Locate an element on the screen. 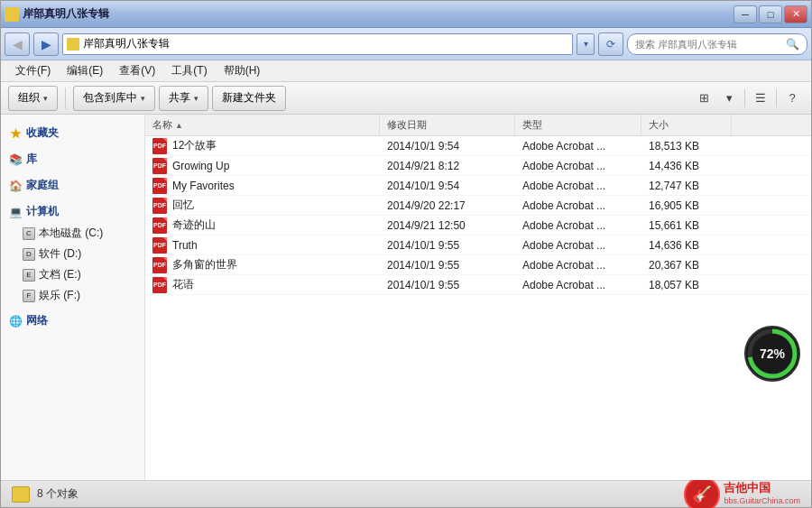 Image resolution: width=812 pixels, height=508 pixels. progress-circle: 72% is located at coordinates (772, 354).